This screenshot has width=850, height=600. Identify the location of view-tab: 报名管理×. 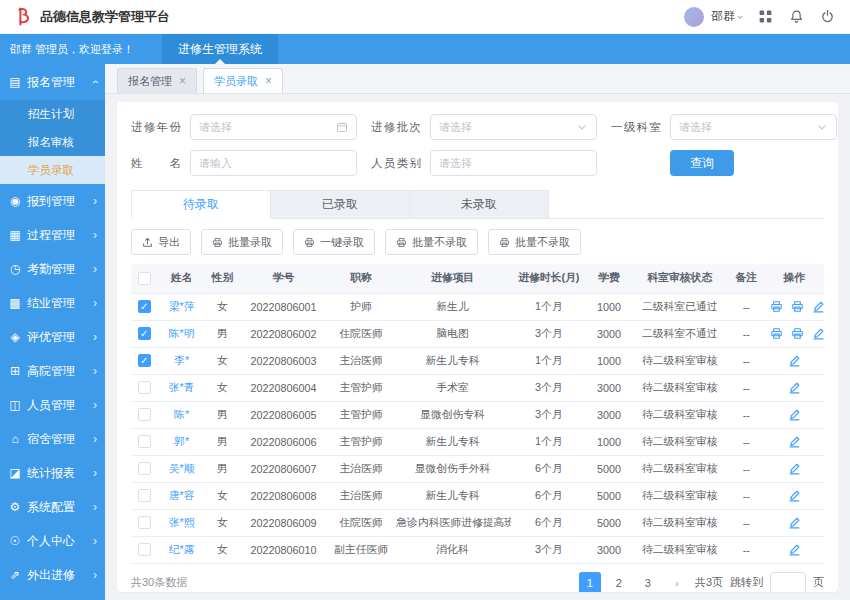
(157, 80).